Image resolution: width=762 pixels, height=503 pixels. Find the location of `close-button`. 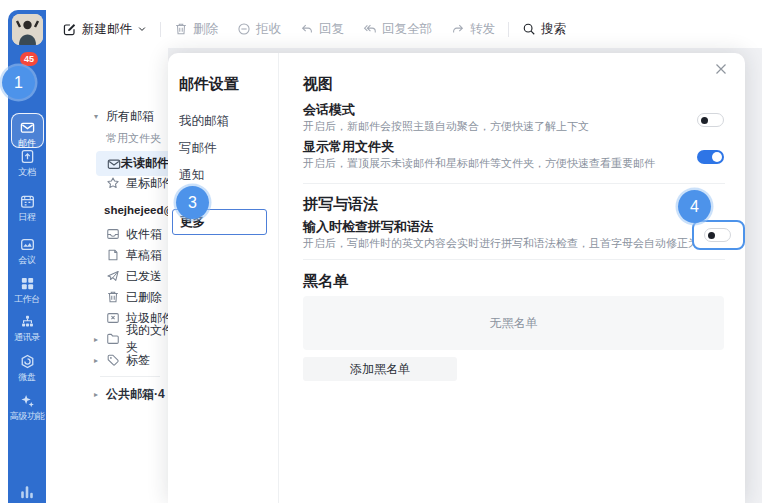

close-button is located at coordinates (721, 69).